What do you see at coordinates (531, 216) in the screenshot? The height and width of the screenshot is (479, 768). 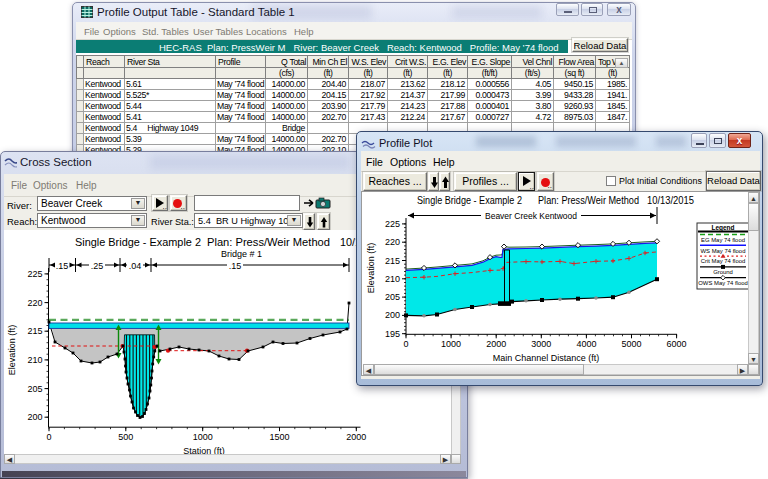 I see `svg-text: Beaver Creek Kentwood` at bounding box center [531, 216].